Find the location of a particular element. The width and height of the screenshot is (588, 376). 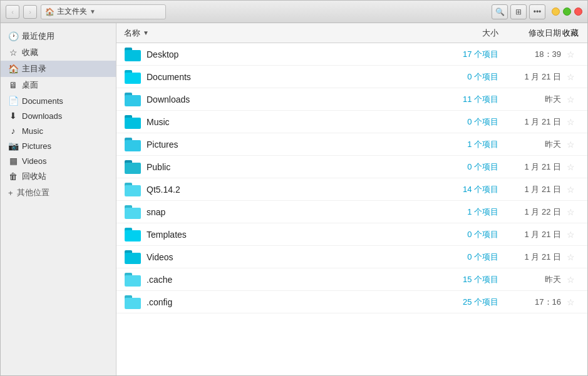

table-row: .cache 15 个项目 昨天 ☆ is located at coordinates (352, 280).